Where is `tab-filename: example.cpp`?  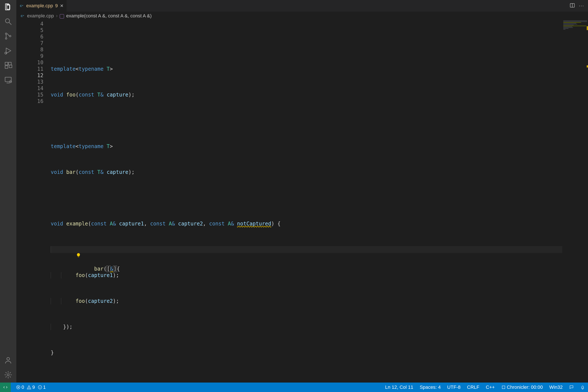
tab-filename: example.cpp is located at coordinates (40, 6).